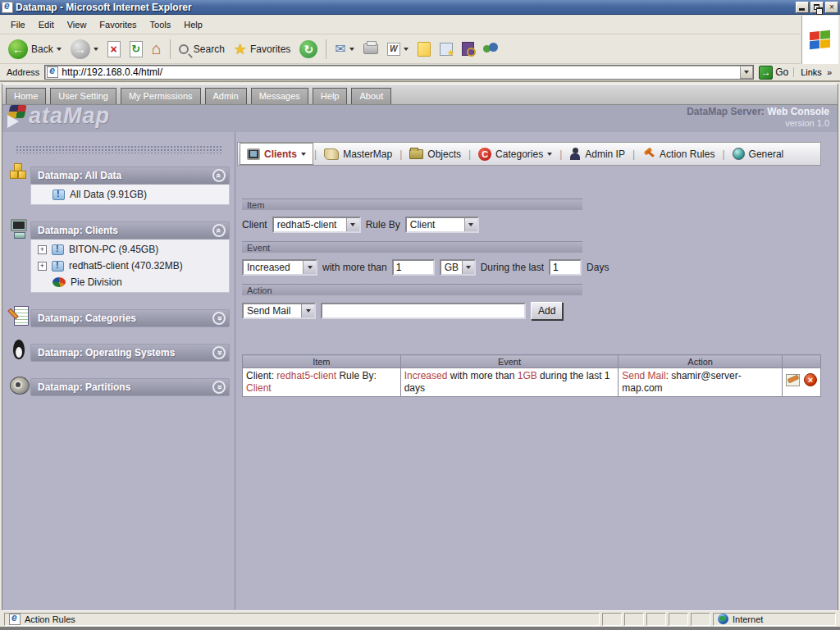 This screenshot has height=630, width=840. What do you see at coordinates (26, 96) in the screenshot?
I see `nav-tab-home: Home` at bounding box center [26, 96].